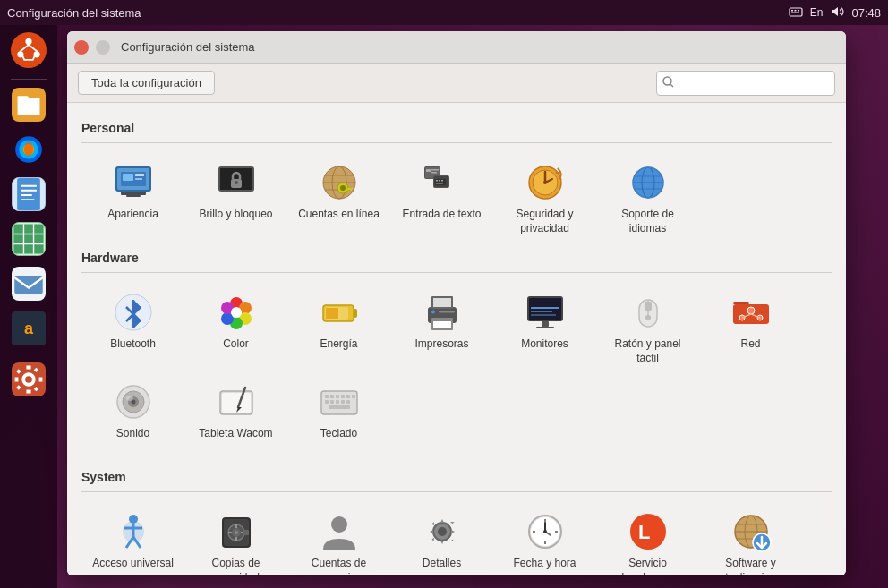  Describe the element at coordinates (751, 566) in the screenshot. I see `software-label: Software y actualizaciones` at that location.